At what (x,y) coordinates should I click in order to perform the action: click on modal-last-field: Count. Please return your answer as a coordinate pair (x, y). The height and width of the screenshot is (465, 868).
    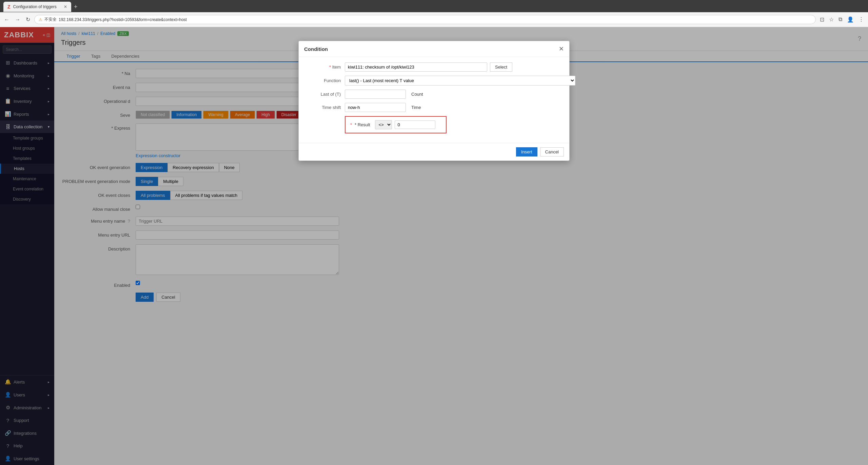
    Looking at the image, I should click on (454, 94).